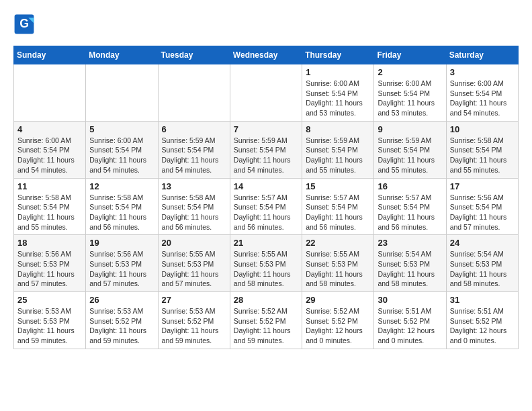 This screenshot has width=532, height=411. What do you see at coordinates (266, 243) in the screenshot?
I see `day-number: 21` at bounding box center [266, 243].